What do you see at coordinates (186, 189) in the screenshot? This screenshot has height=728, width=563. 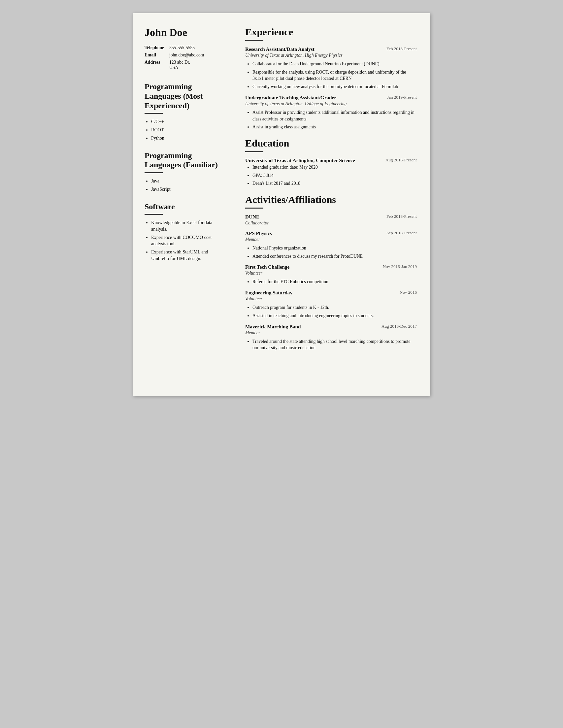 I see `list-item: JavaScript` at bounding box center [186, 189].